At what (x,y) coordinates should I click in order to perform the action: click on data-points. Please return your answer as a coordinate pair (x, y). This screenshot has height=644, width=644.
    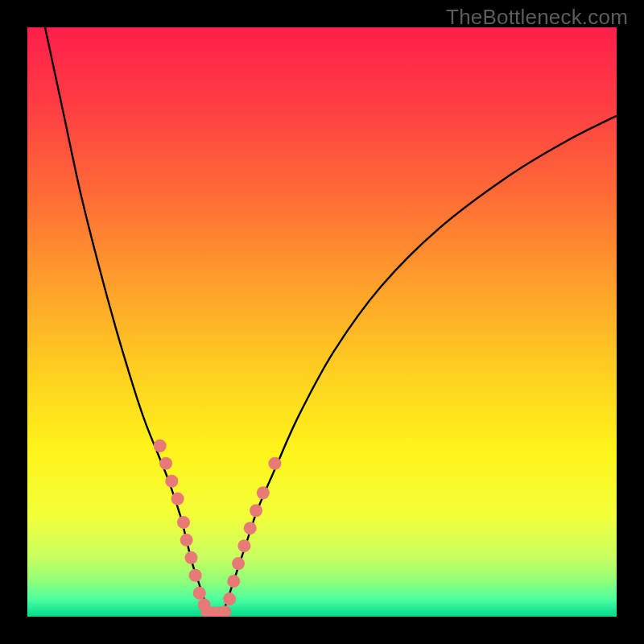
    Looking at the image, I should click on (217, 528).